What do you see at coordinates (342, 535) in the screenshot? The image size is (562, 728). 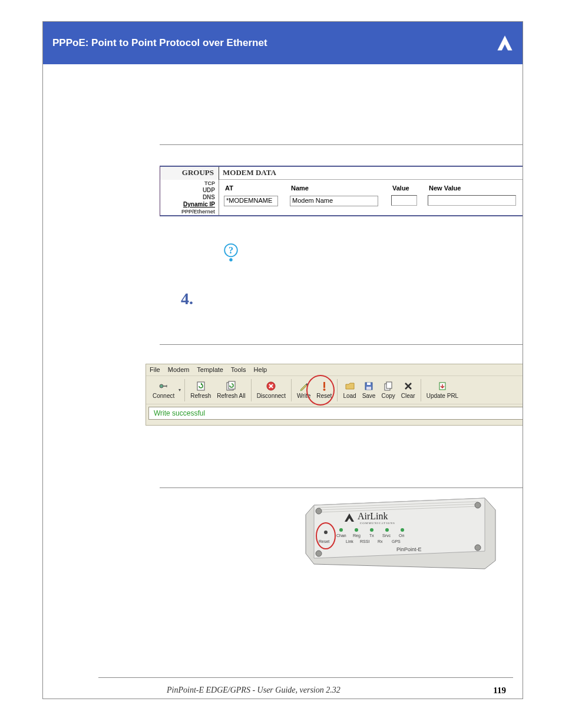 I see `svg-text: Chan` at bounding box center [342, 535].